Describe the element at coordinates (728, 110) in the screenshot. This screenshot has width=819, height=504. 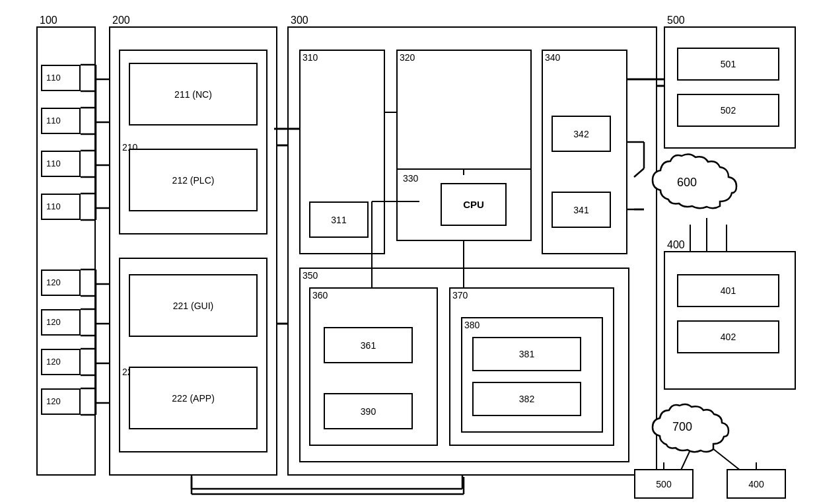
I see `label-502: 502` at that location.